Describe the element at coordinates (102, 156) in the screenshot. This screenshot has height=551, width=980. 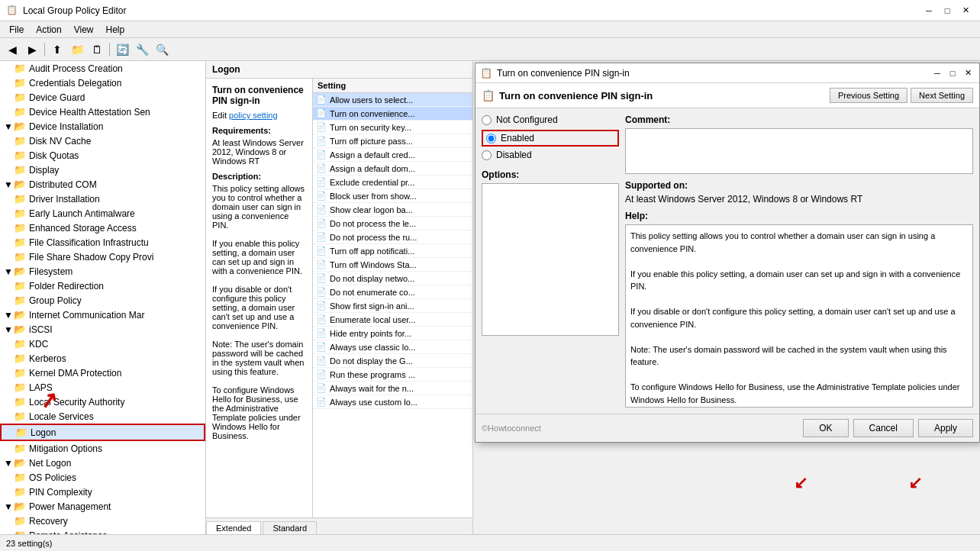
I see `tree-item-disk-quotas: 📁 Disk Quotas` at that location.